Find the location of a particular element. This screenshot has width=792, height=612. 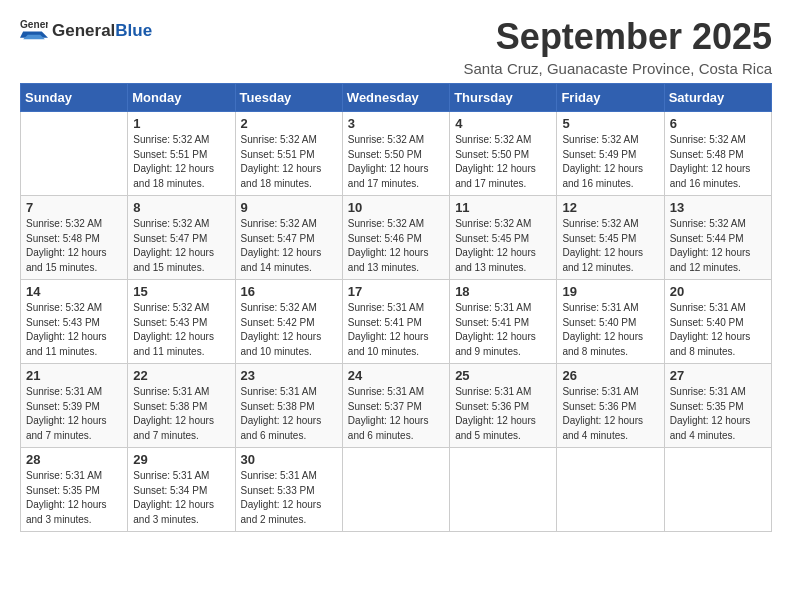

subtitle: Santa Cruz, Guanacaste Province, Costa R… is located at coordinates (618, 68).